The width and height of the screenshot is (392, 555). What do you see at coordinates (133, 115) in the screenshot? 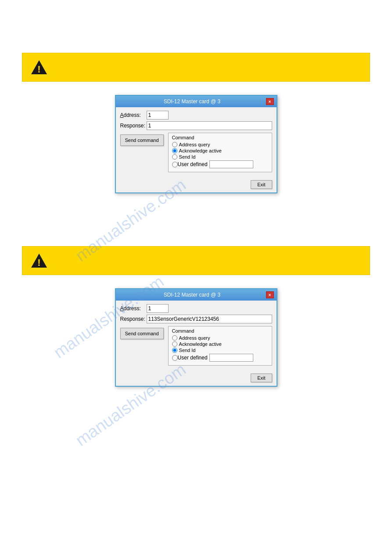
I see `address-label-1: Address:` at bounding box center [133, 115].